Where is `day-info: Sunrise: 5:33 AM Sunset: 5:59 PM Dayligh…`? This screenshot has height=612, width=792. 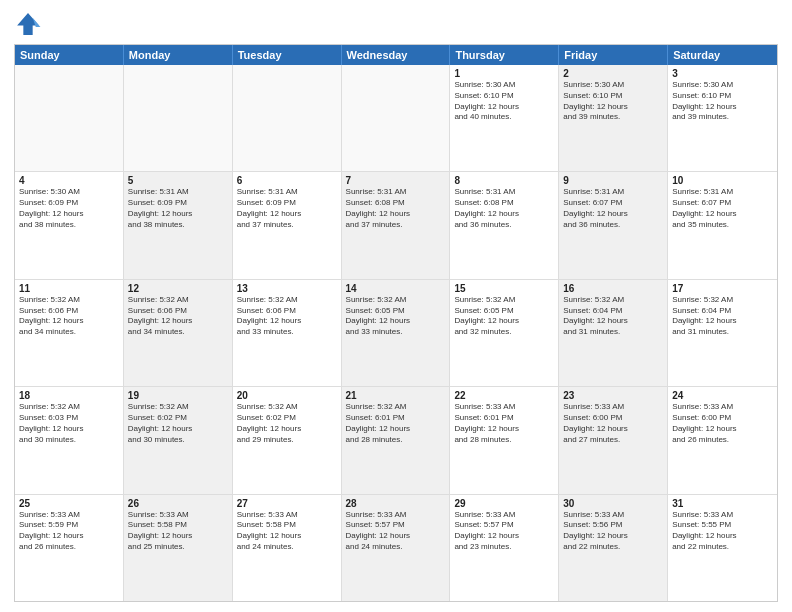 day-info: Sunrise: 5:33 AM Sunset: 5:59 PM Dayligh… is located at coordinates (69, 532).